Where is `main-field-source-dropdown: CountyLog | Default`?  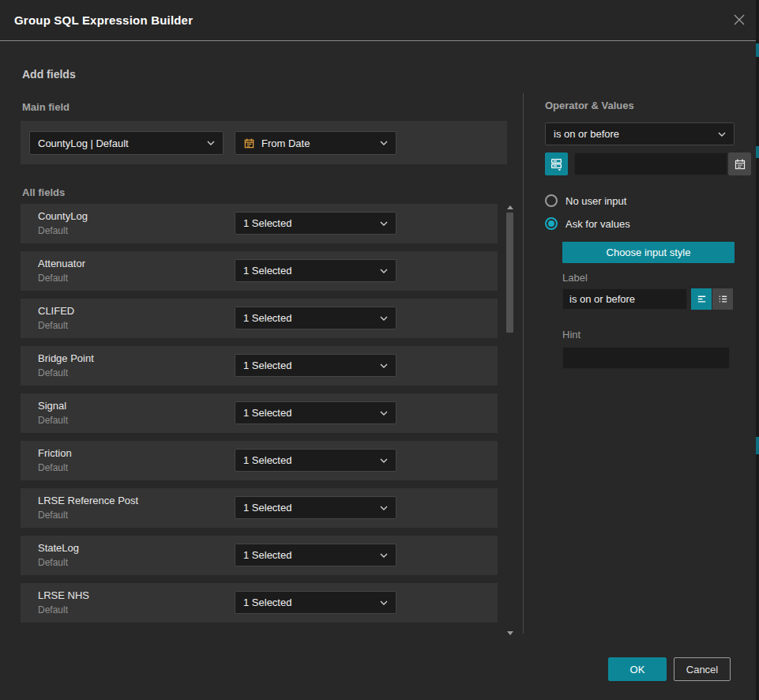
main-field-source-dropdown: CountyLog | Default is located at coordinates (126, 143).